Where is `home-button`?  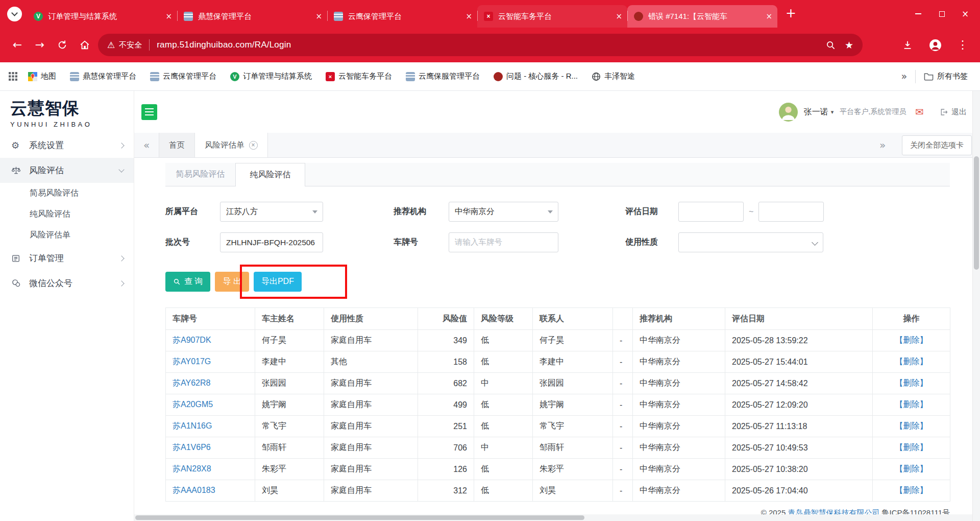
home-button is located at coordinates (85, 45).